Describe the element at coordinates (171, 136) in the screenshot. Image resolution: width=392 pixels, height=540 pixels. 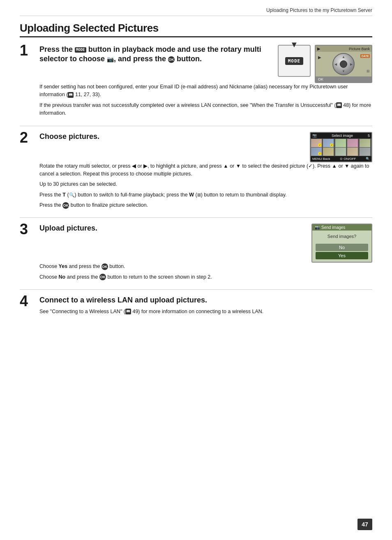
I see `step-2-heading: Choose pictures.` at that location.